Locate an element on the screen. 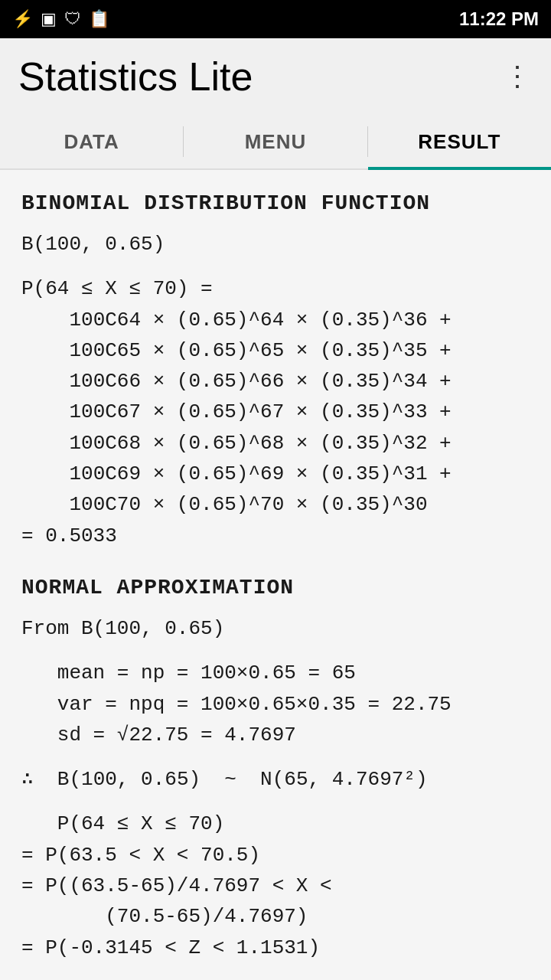  normal-prob-1: P(64 ≤ X ≤ 70) is located at coordinates (276, 824).